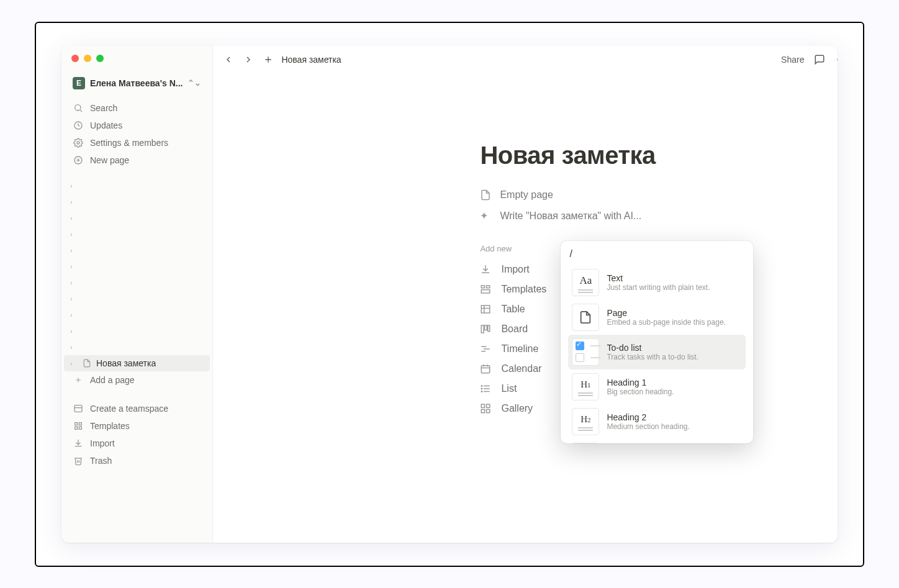  I want to click on page-thumb-icon, so click(585, 317).